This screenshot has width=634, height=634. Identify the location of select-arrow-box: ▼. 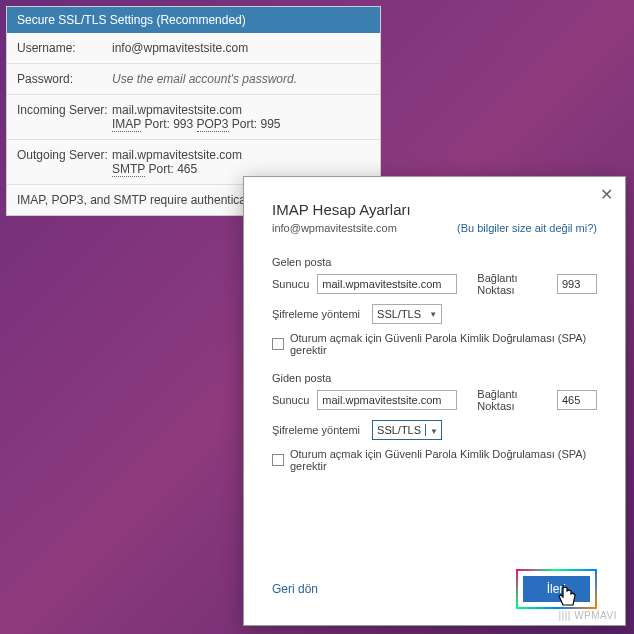
(432, 430).